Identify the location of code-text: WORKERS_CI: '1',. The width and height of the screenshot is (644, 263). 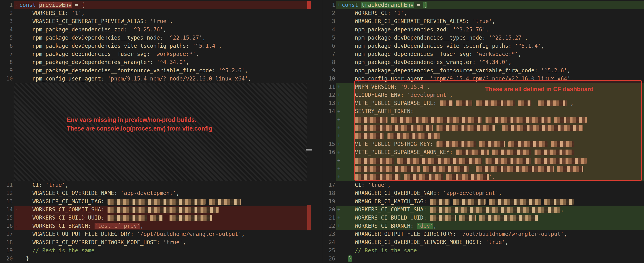
(163, 13).